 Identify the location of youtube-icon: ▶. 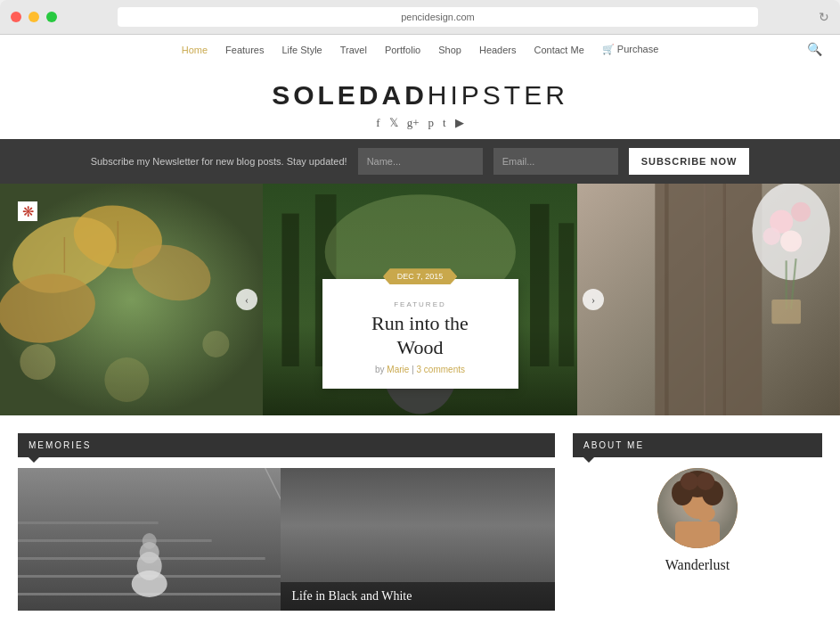
(460, 123).